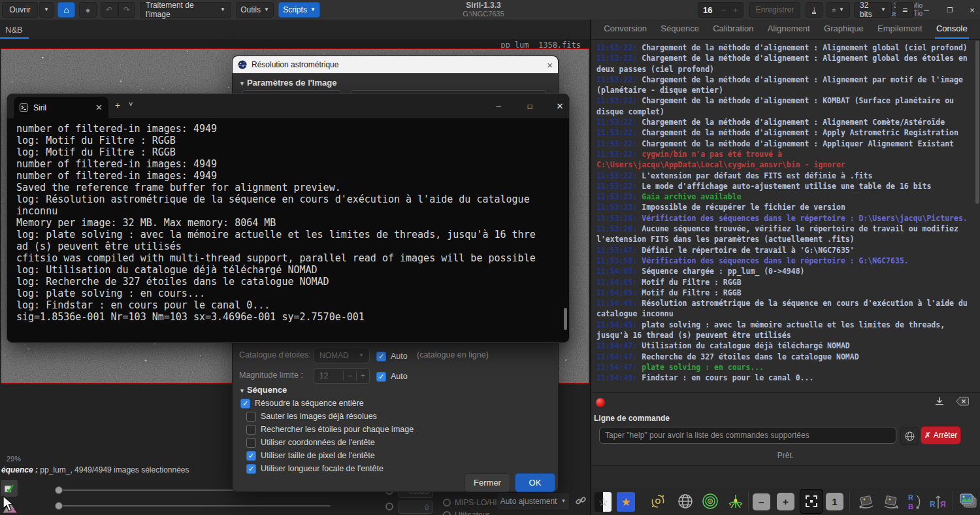  I want to click on open-chevron-button: ▼, so click(46, 10).